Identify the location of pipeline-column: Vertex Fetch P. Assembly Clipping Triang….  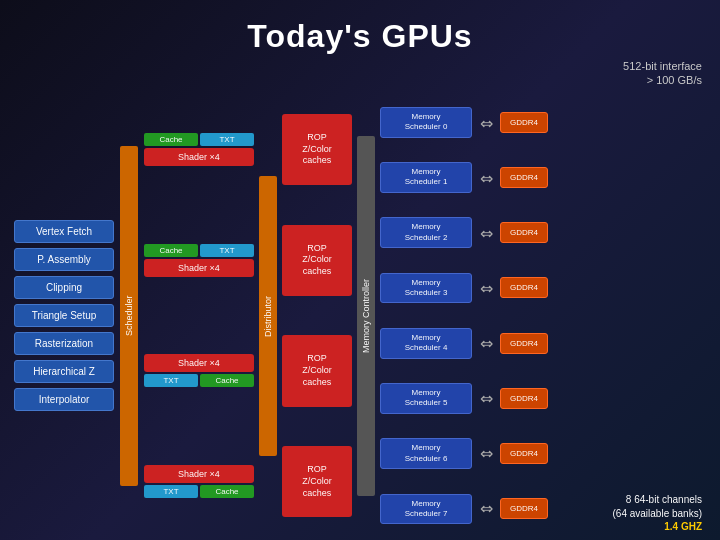
(64, 316).